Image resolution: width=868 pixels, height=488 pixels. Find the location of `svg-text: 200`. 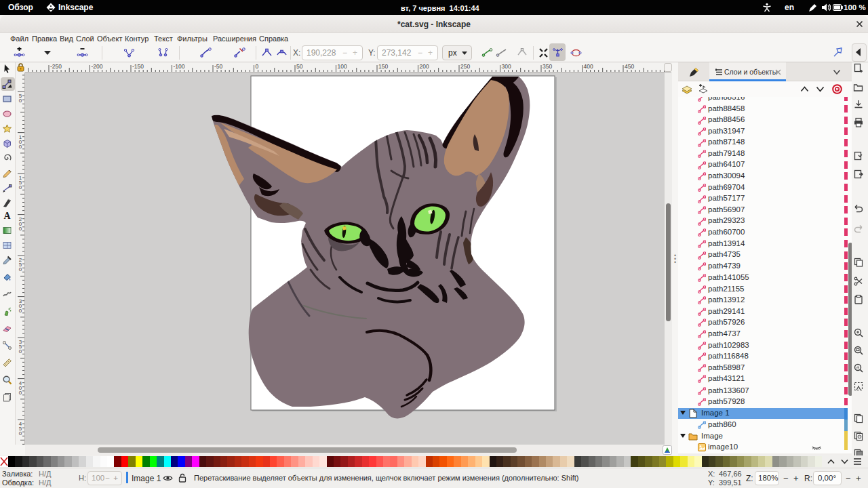

svg-text: 200 is located at coordinates (425, 66).